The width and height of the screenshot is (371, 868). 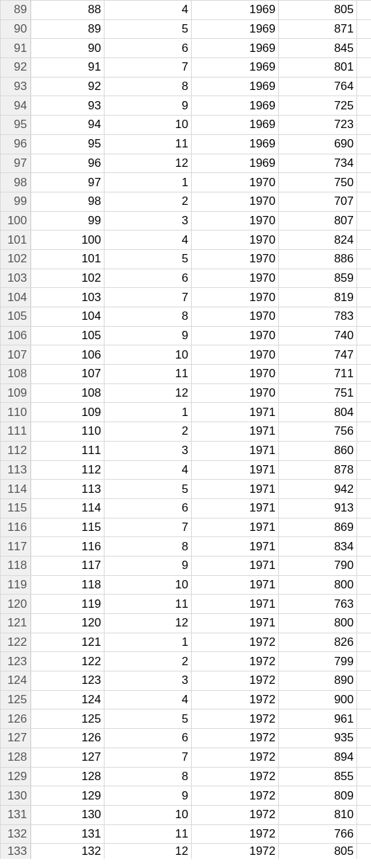 I want to click on cell: 3, so click(x=148, y=221).